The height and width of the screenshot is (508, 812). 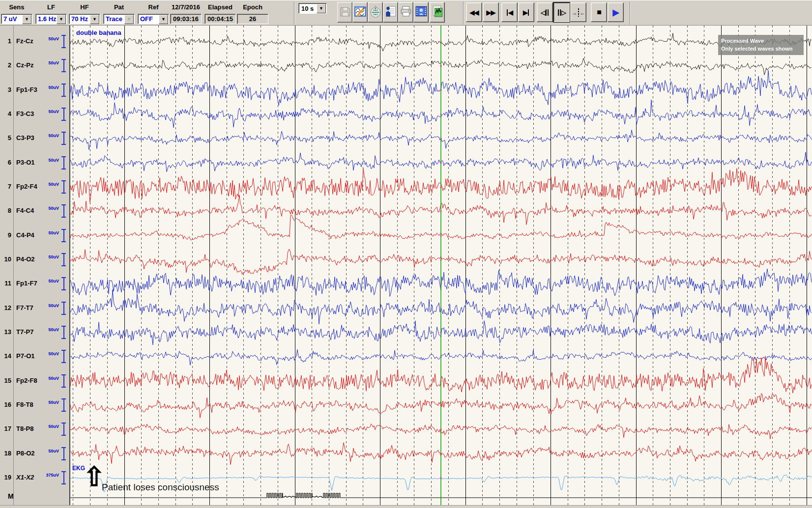 What do you see at coordinates (34, 211) in the screenshot?
I see `channel-row-F4-C4: 8F4-C450uV` at bounding box center [34, 211].